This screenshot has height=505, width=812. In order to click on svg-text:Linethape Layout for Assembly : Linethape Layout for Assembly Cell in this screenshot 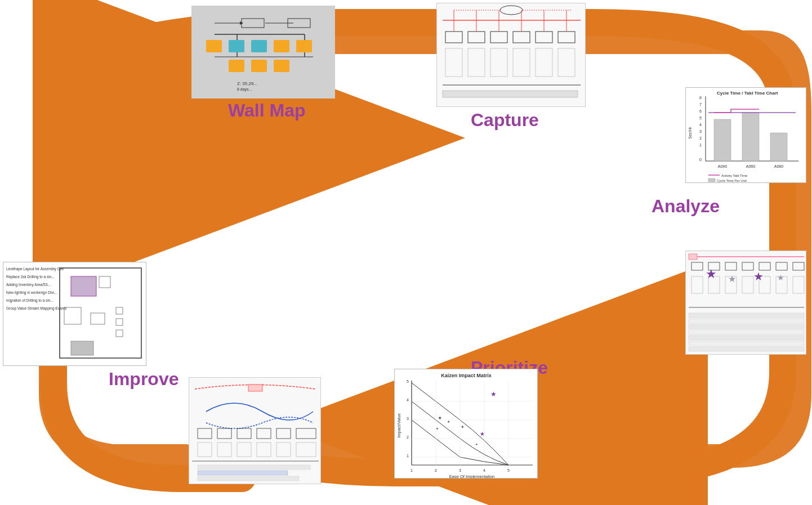, I will do `click(35, 269)`.